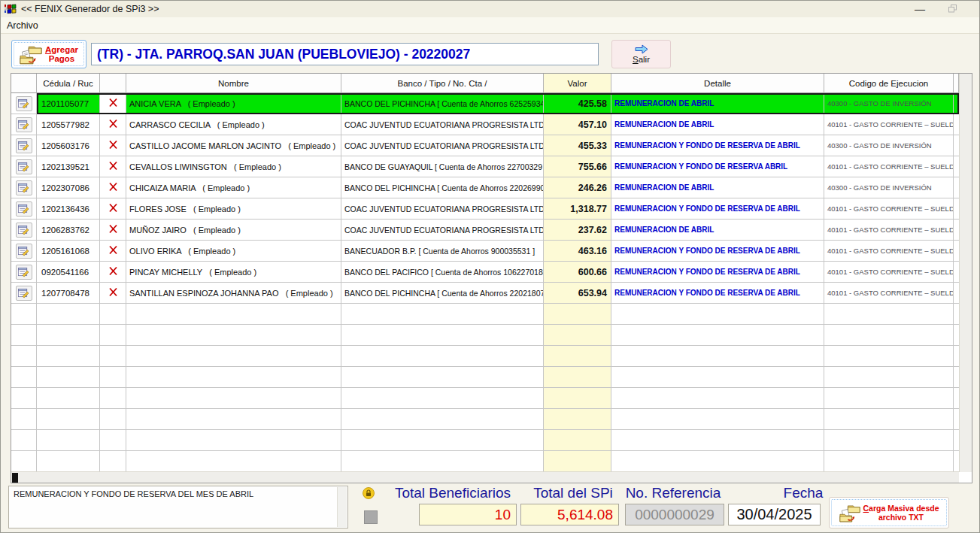  What do you see at coordinates (15, 478) in the screenshot?
I see `grid-hscroll-thumb` at bounding box center [15, 478].